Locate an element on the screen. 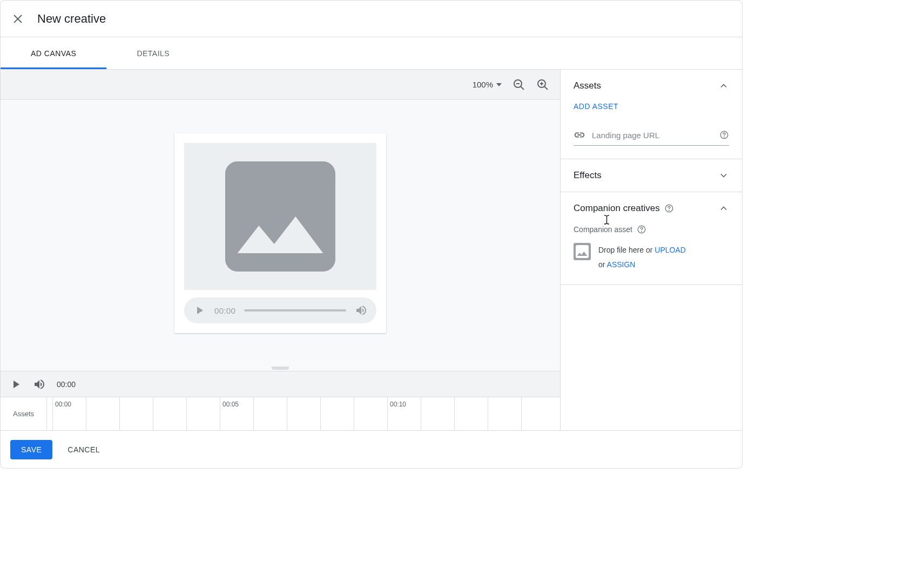 The image size is (924, 583). timeline-current-time: 00:00 is located at coordinates (66, 384).